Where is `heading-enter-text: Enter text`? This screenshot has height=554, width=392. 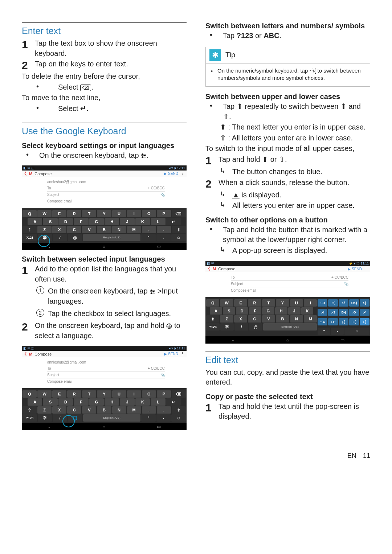 heading-enter-text: Enter text is located at coordinates (104, 31).